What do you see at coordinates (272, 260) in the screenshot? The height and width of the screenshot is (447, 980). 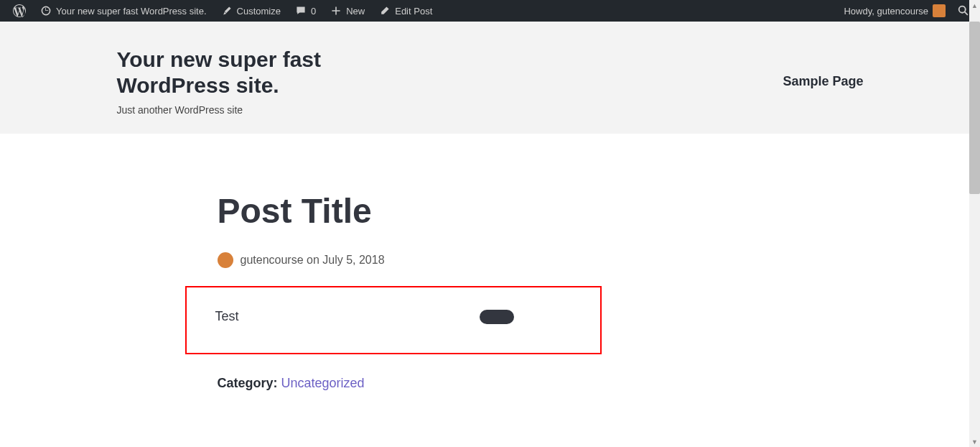 I see `author-link: gutencourse` at bounding box center [272, 260].